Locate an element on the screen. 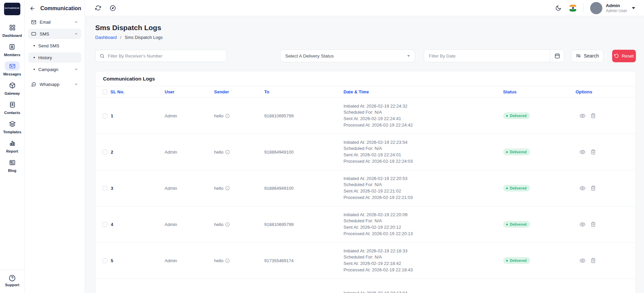 The height and width of the screenshot is (293, 644). sidebar-item-campaign: Campaign is located at coordinates (55, 69).